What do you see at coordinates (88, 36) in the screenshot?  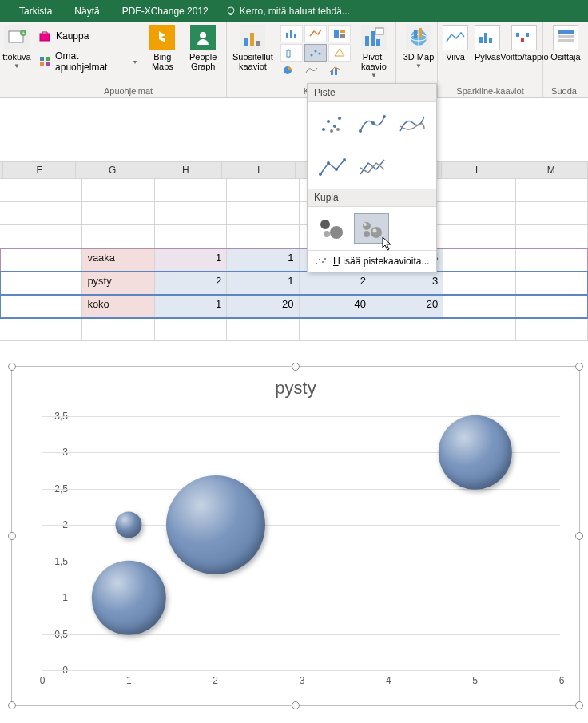 I see `store-button: Kauppa` at bounding box center [88, 36].